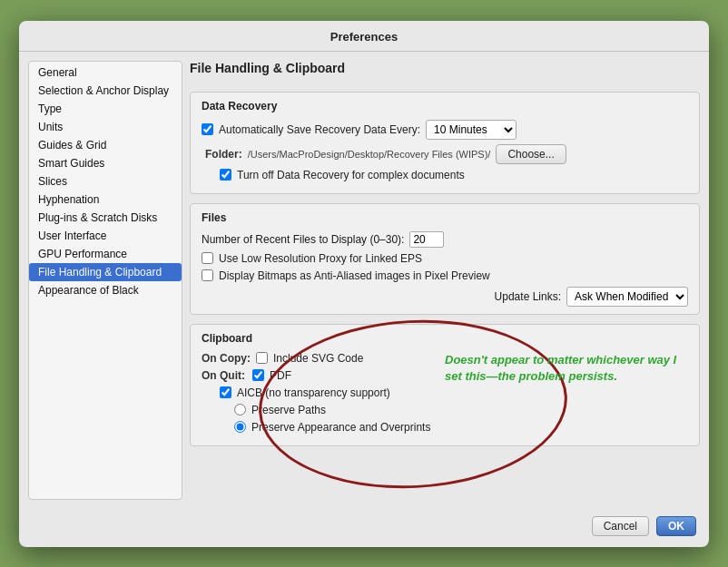  I want to click on dialog-footer: Cancel OK, so click(364, 528).